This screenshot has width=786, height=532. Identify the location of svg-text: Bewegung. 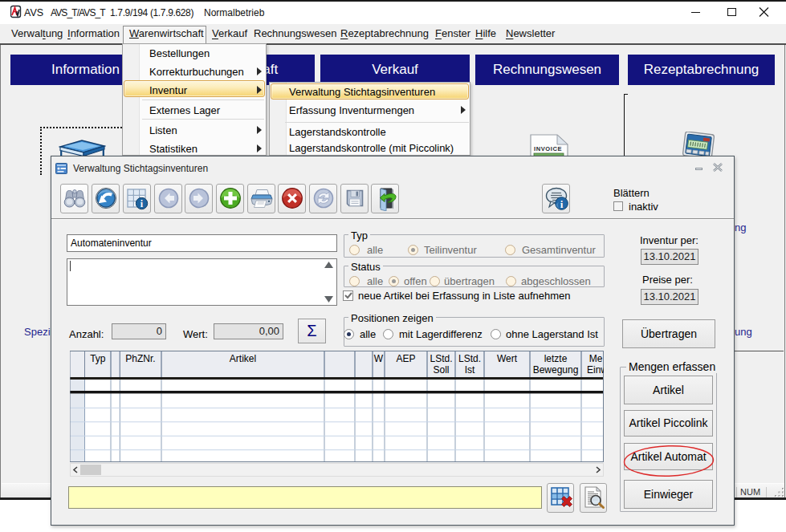
(556, 370).